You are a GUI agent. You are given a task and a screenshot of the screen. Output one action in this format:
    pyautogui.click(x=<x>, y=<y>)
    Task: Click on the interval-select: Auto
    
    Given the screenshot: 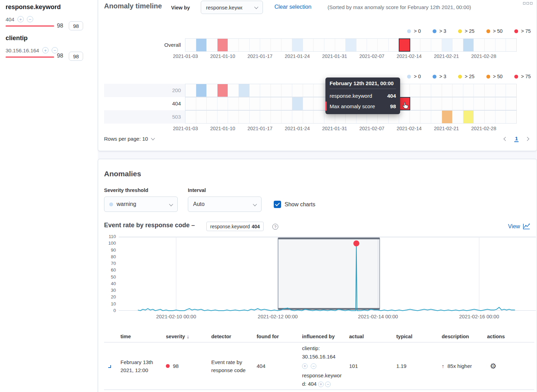 What is the action you would take?
    pyautogui.click(x=225, y=204)
    